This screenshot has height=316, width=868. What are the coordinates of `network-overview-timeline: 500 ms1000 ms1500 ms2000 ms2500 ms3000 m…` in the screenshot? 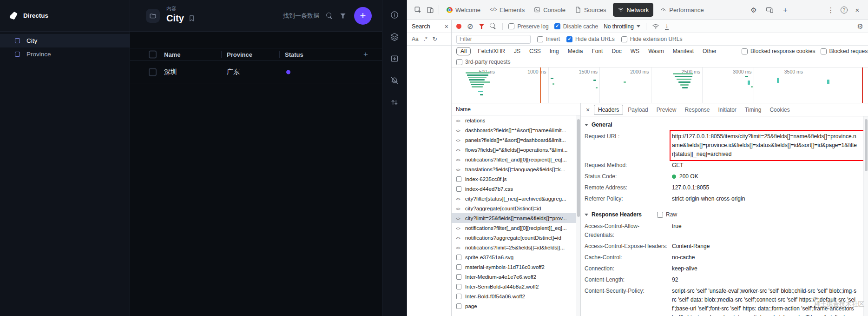 It's located at (660, 86).